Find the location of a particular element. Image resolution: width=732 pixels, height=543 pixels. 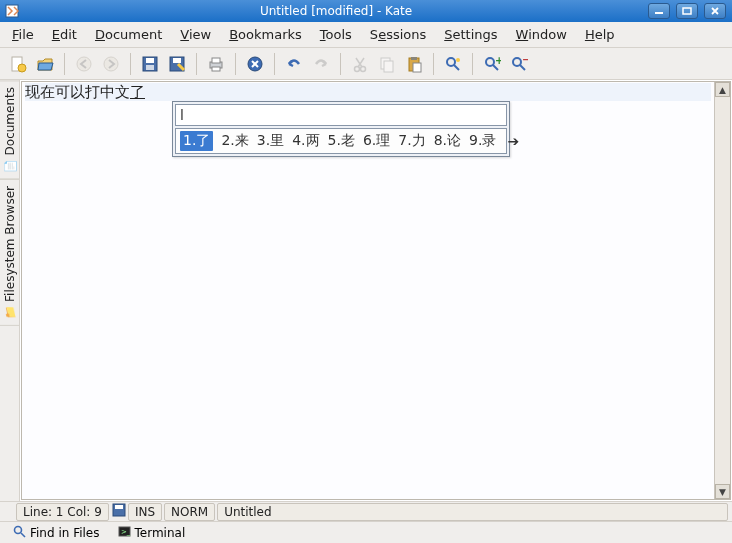

toolbar: + − is located at coordinates (366, 64).